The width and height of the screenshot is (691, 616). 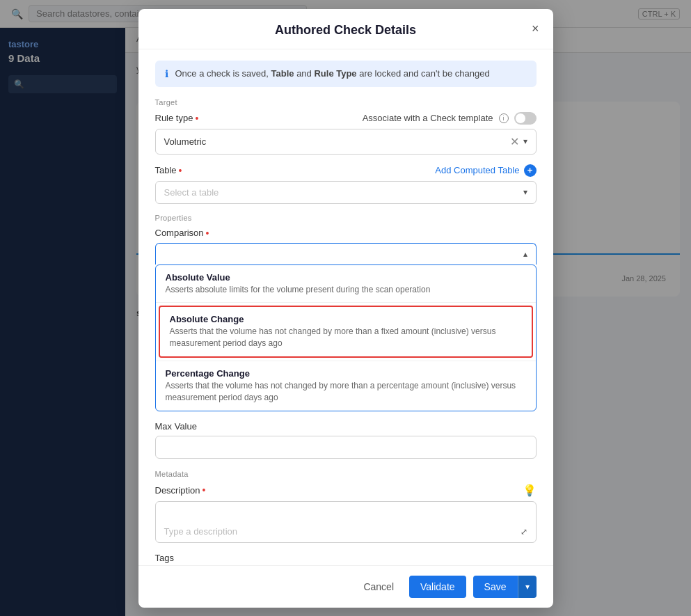 What do you see at coordinates (181, 171) in the screenshot?
I see `table-required: •` at bounding box center [181, 171].